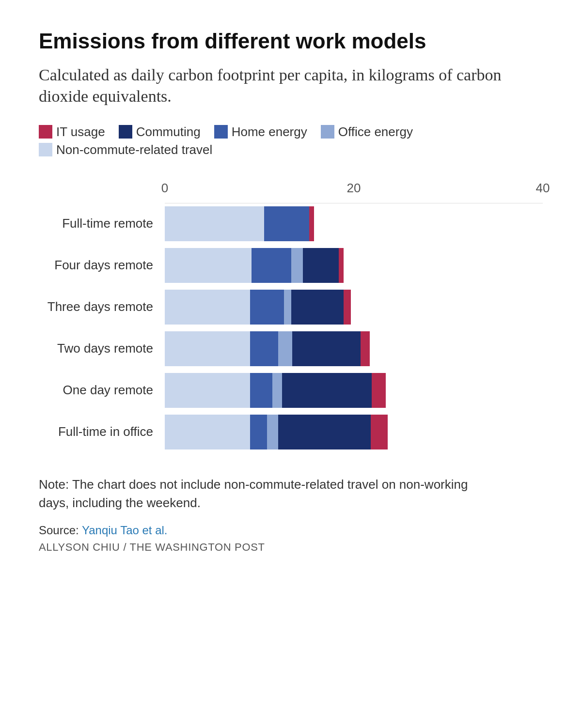 The image size is (567, 728). Describe the element at coordinates (257, 494) in the screenshot. I see `chart-note: Note: The chart does not include non-com…` at that location.